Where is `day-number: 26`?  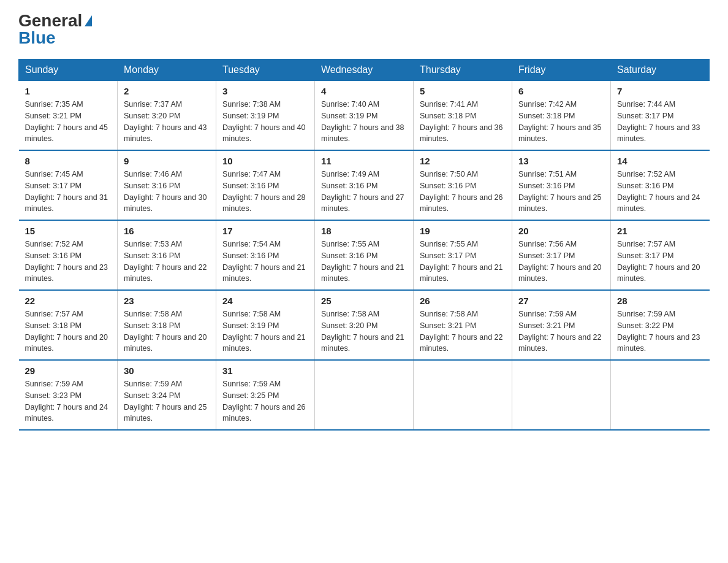 day-number: 26 is located at coordinates (463, 301).